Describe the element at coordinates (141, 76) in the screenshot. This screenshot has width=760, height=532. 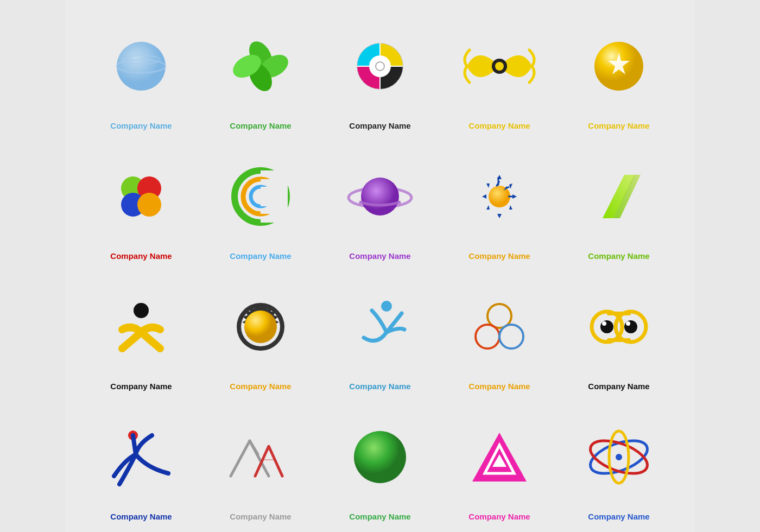
I see `logo-cell-1: Company Name` at that location.